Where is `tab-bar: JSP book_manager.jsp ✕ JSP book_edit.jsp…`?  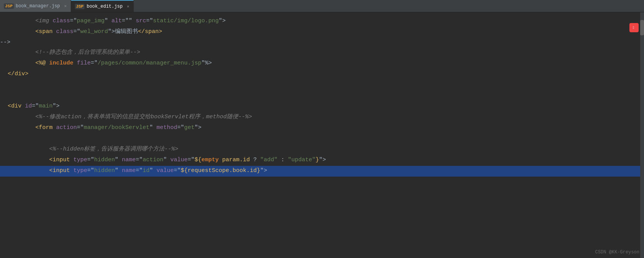
tab-bar: JSP book_manager.jsp ✕ JSP book_edit.jsp… is located at coordinates (322, 6).